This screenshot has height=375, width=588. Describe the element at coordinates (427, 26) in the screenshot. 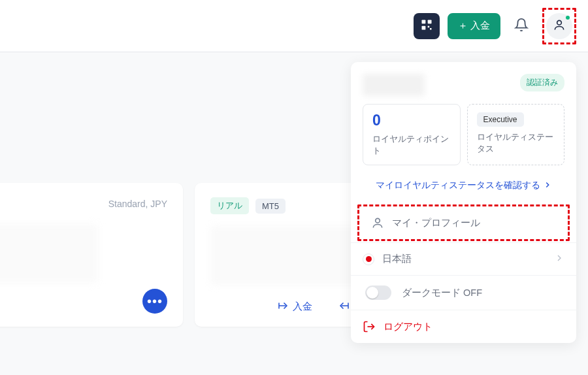

I see `qr-button` at that location.